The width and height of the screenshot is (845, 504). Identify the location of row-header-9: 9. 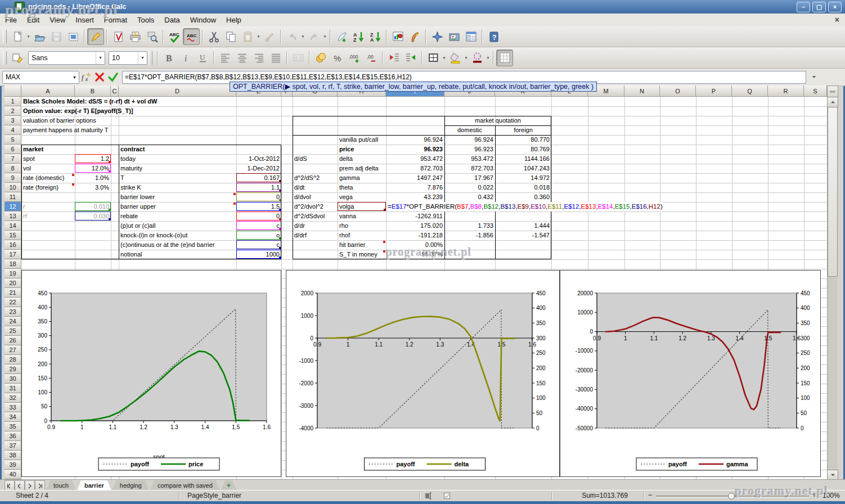
(13, 178).